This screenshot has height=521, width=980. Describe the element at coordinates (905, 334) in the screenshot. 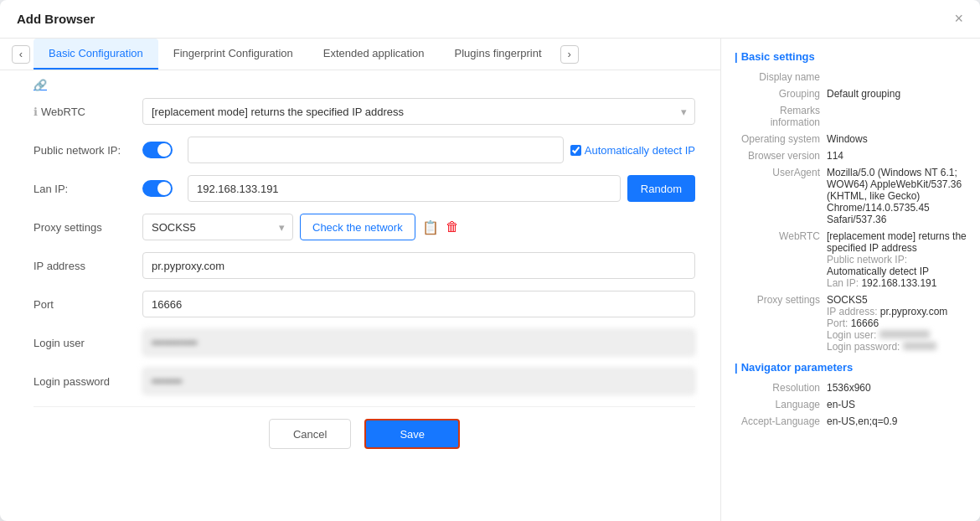

I see `side-login-user-blurred` at that location.